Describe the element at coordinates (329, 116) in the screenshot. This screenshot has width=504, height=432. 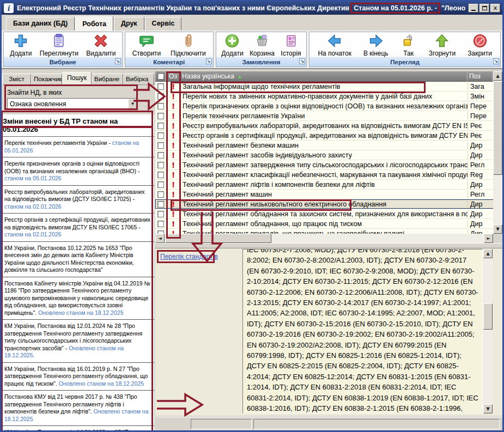
I see `table-row: !Перелік технічних регламентів УкраїниПе…` at that location.